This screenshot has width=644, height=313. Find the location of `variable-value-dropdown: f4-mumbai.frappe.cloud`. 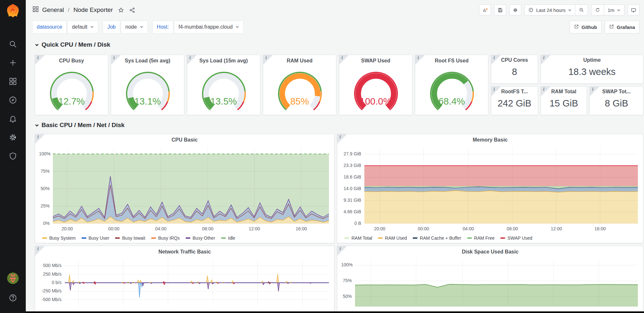

variable-value-dropdown: f4-mumbai.frappe.cloud is located at coordinates (209, 27).